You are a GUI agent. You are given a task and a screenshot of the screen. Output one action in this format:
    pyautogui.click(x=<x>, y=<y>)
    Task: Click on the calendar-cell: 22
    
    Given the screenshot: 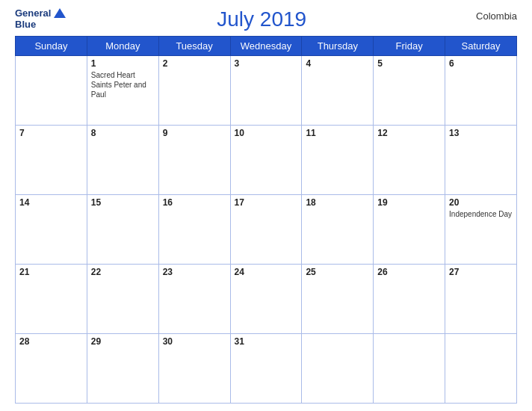 What is the action you would take?
    pyautogui.click(x=123, y=299)
    